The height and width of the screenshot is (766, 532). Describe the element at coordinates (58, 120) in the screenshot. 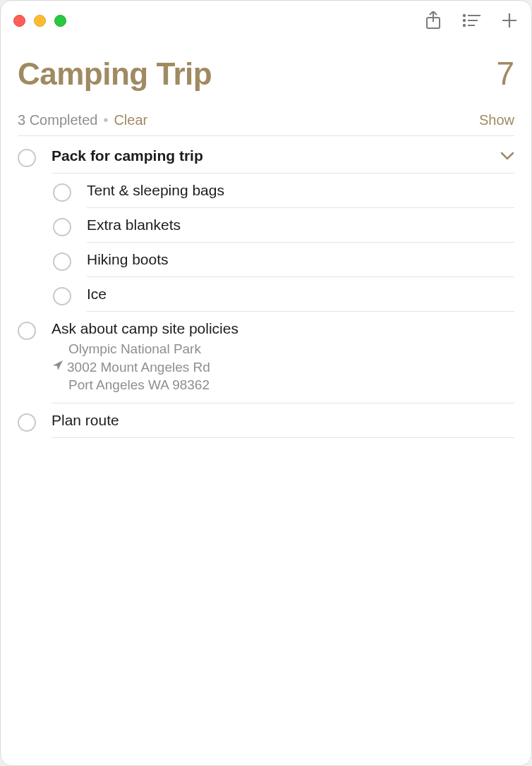

I see `completed-count-text: 3 Completed` at that location.